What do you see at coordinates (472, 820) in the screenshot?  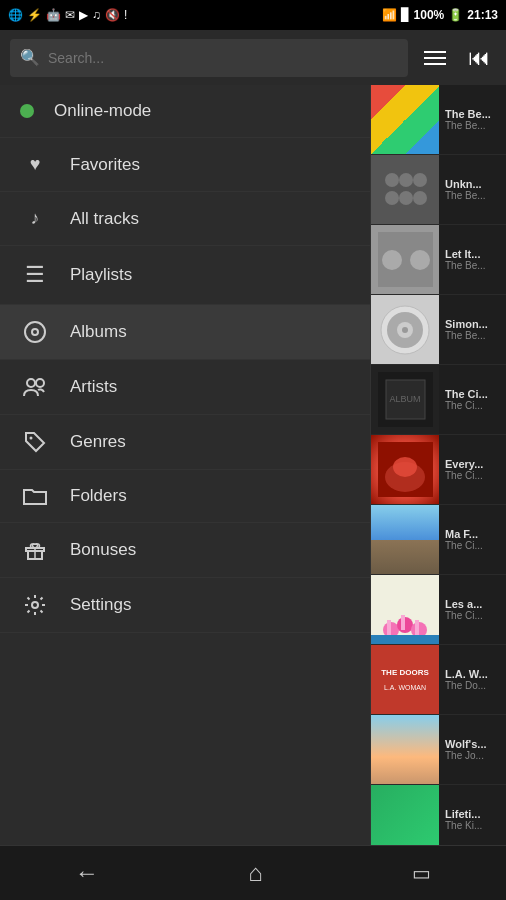 I see `album-info: Lifeti... The Ki...` at bounding box center [472, 820].